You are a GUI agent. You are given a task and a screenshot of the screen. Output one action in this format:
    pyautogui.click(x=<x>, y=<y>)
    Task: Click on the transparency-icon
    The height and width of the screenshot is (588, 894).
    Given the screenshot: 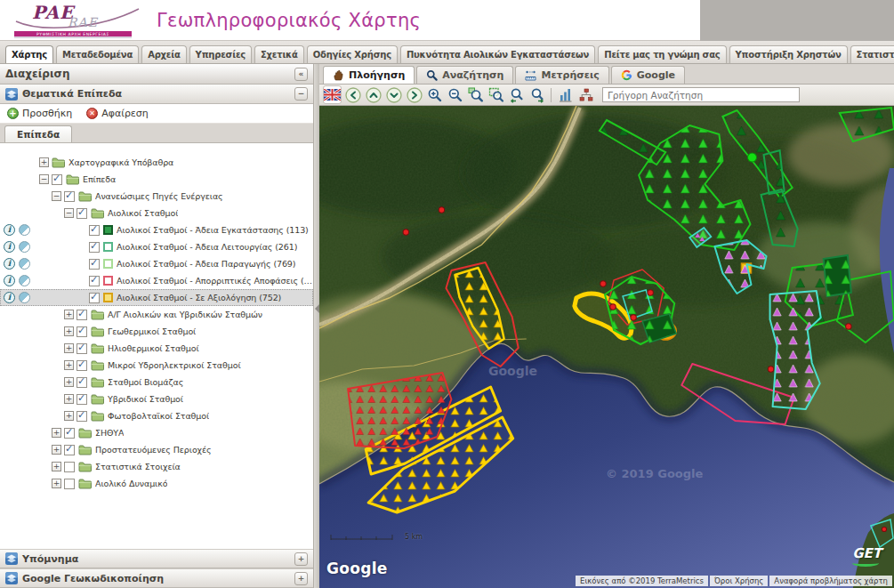 What is the action you would take?
    pyautogui.click(x=566, y=94)
    